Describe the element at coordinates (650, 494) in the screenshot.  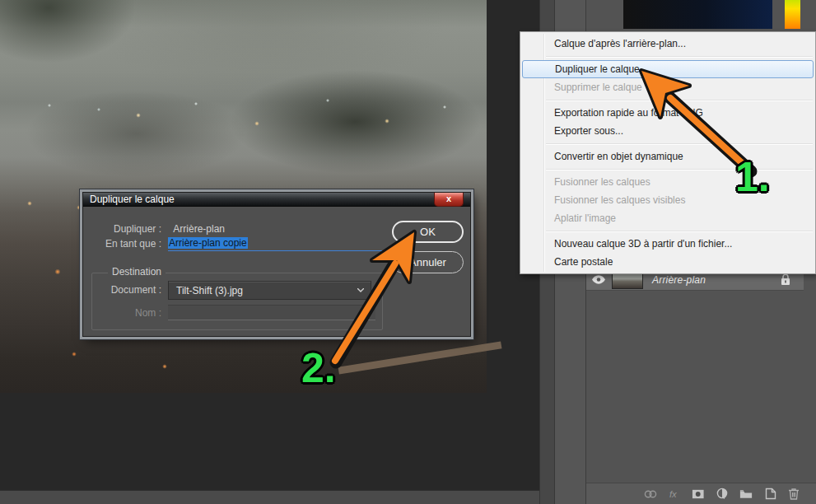
I see `link-icon` at that location.